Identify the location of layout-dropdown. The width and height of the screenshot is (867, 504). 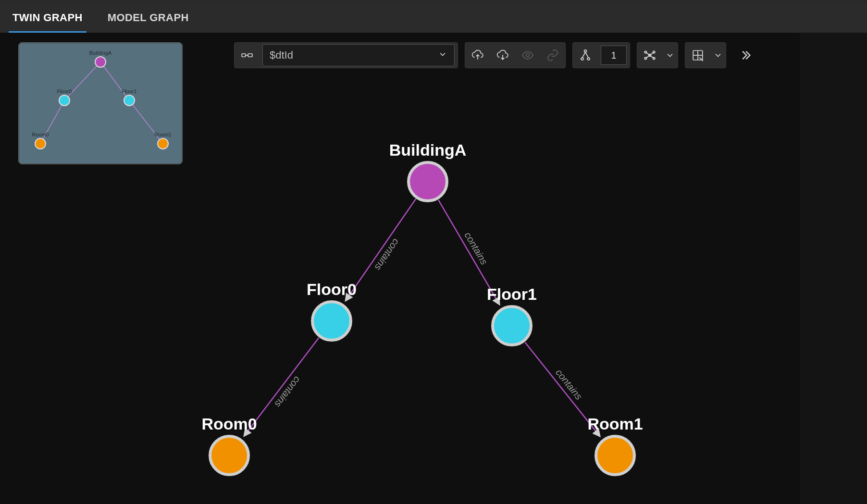
(670, 55).